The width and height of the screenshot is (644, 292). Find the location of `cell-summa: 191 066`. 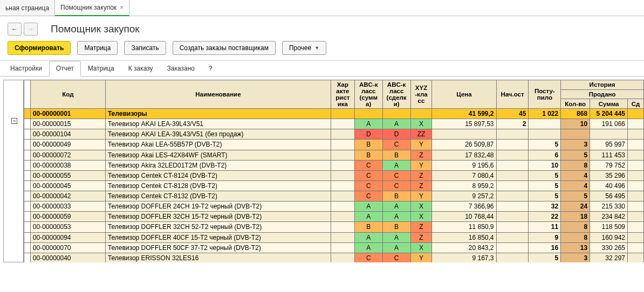

cell-summa: 191 066 is located at coordinates (609, 124).